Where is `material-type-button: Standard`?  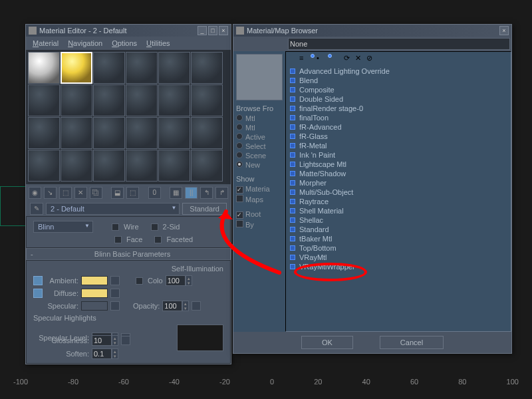
material-type-button: Standard is located at coordinates (205, 209).